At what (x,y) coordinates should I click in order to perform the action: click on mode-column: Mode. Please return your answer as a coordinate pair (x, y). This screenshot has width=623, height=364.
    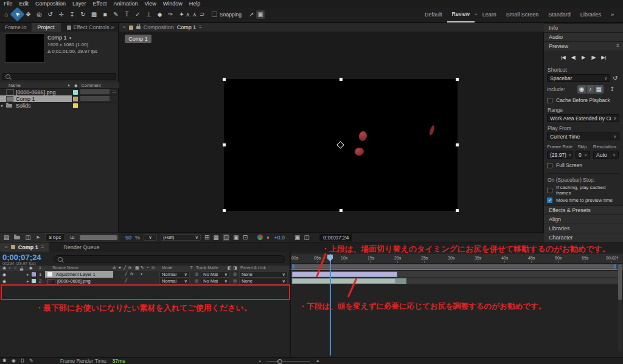
    Looking at the image, I should click on (167, 267).